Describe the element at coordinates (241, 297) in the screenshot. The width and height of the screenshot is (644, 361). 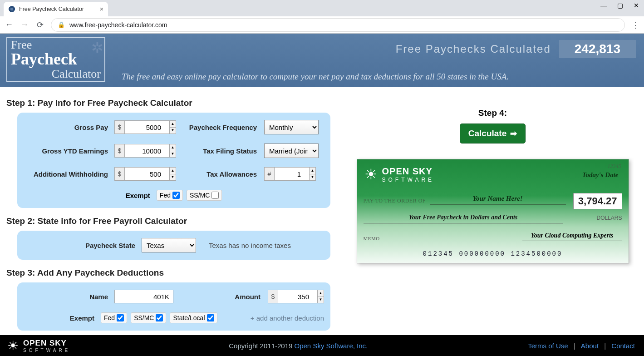
I see `deduction-amount-label: Amount` at that location.